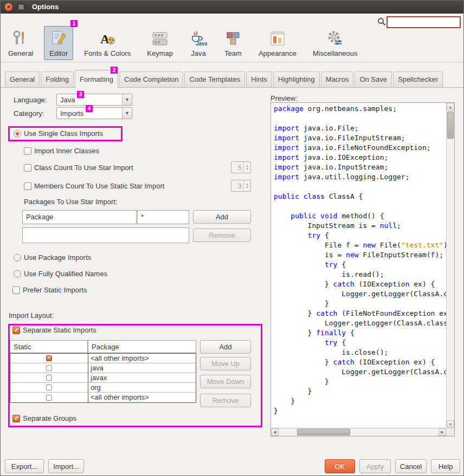  I want to click on star-remove-button: Remove, so click(222, 235).